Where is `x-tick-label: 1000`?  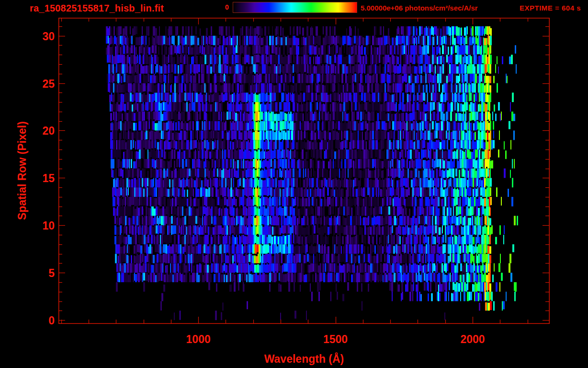 x-tick-label: 1000 is located at coordinates (198, 339).